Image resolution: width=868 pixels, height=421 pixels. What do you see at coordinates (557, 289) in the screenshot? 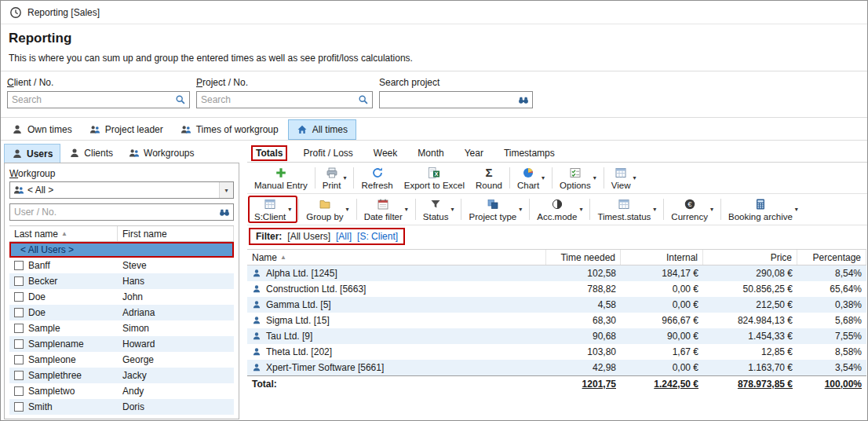
I see `table-row: Construction Ltd. [5663] 788,82 0,00 € 5…` at bounding box center [557, 289].